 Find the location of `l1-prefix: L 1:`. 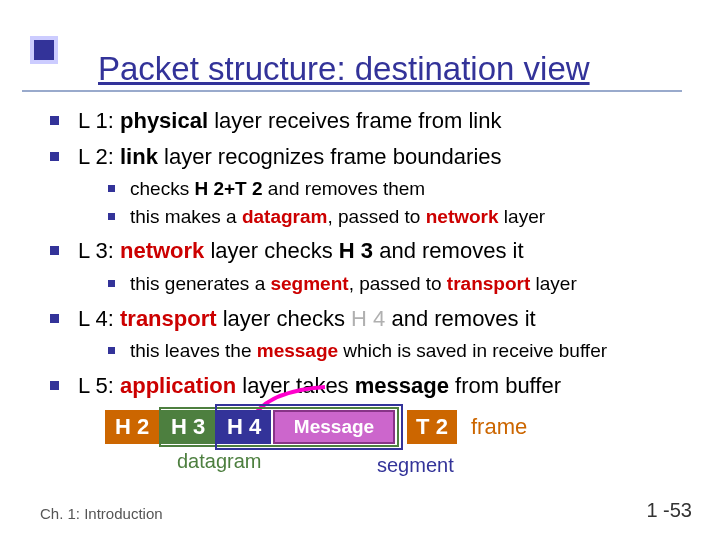

l1-prefix: L 1: is located at coordinates (99, 120).